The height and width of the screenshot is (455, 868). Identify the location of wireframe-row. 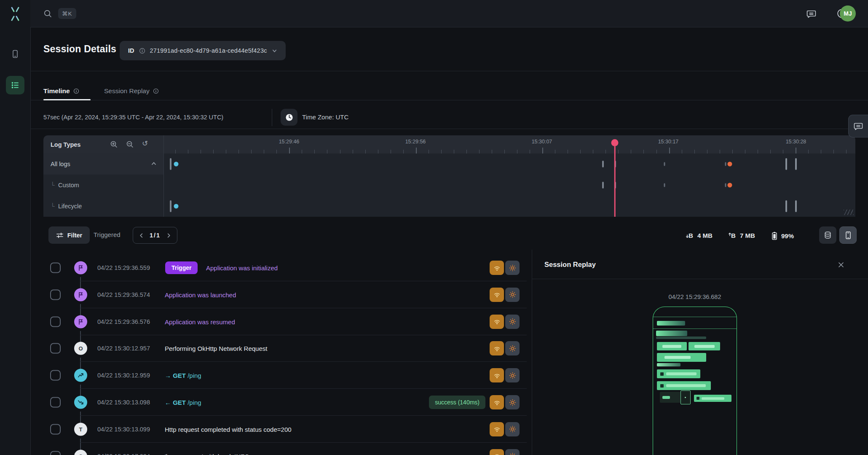
(678, 374).